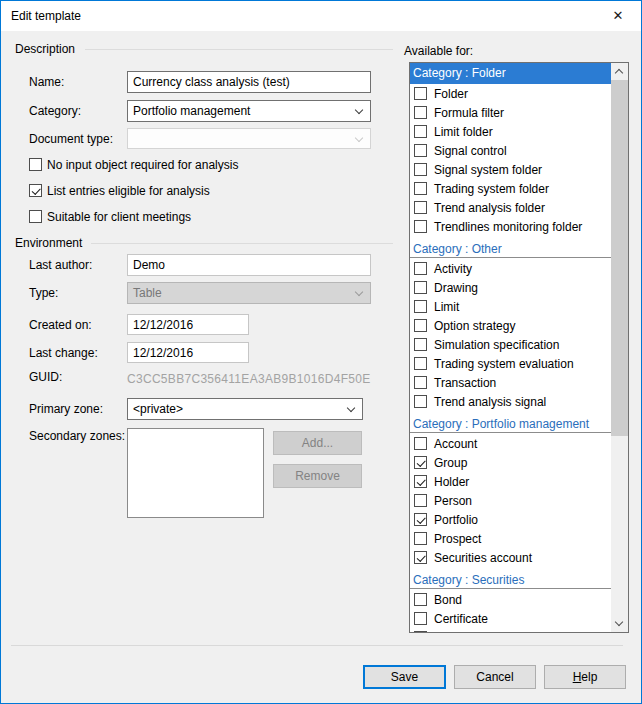 The image size is (642, 704). Describe the element at coordinates (142, 165) in the screenshot. I see `checkbox-label: No input object required for analysis` at that location.